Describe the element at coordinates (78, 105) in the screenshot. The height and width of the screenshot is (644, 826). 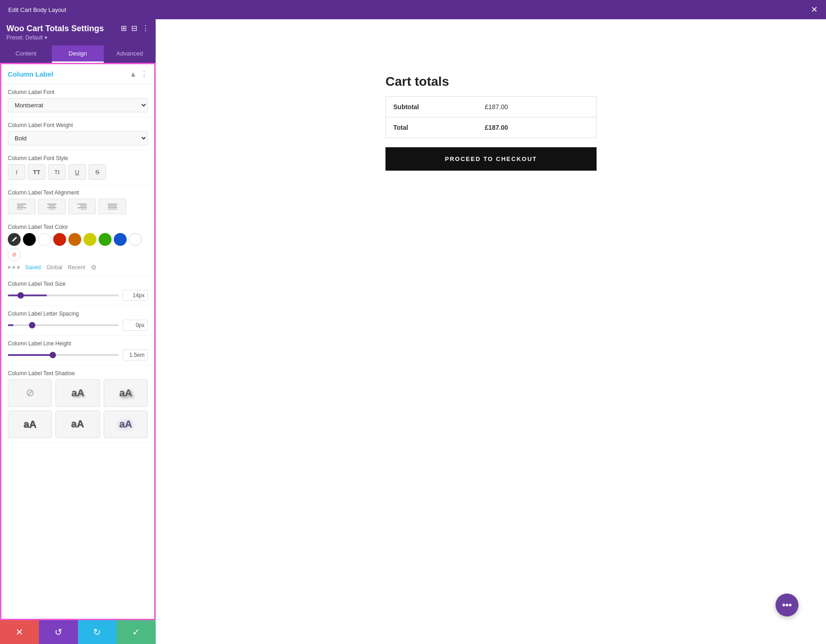
I see `font-select: Montserrat` at that location.